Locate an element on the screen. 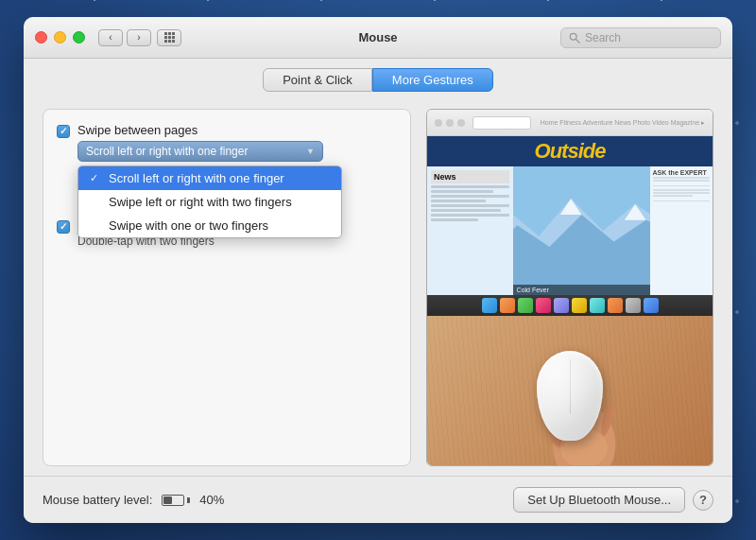  mouse-body is located at coordinates (570, 395).